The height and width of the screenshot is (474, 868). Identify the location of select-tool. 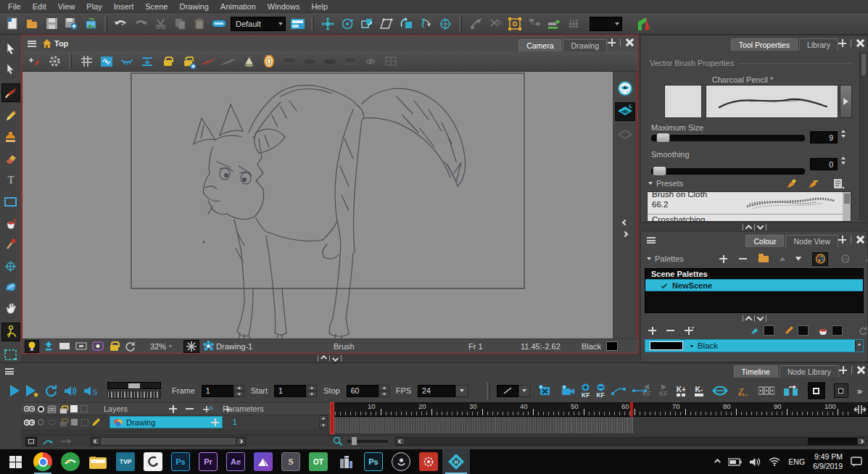
(11, 49).